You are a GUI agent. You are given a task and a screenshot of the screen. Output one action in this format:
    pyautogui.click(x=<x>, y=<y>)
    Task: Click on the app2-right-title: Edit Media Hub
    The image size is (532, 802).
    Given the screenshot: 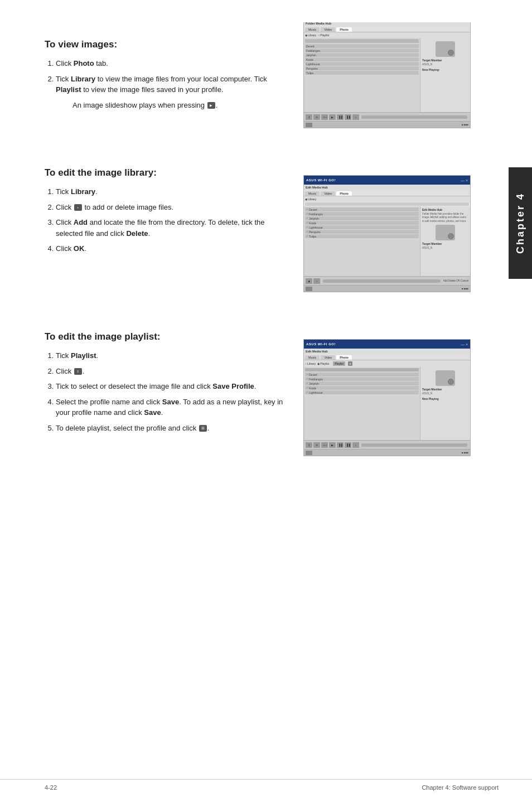 What is the action you would take?
    pyautogui.click(x=445, y=210)
    